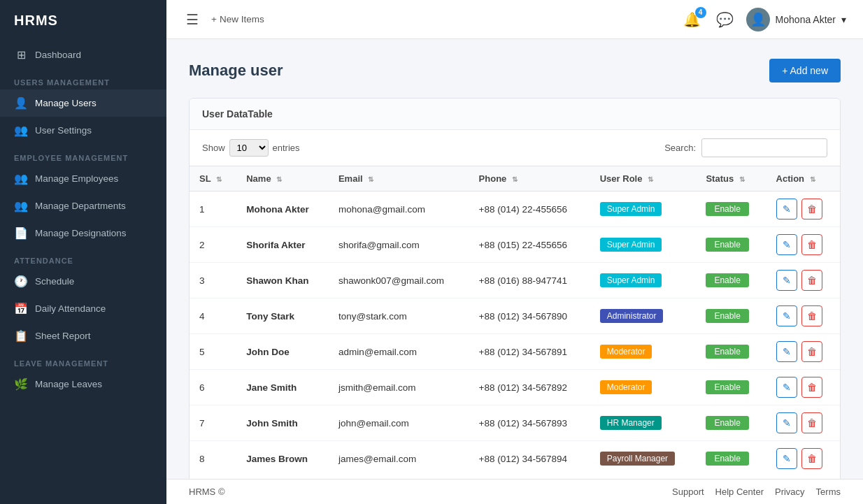 The width and height of the screenshot is (863, 504). I want to click on cell-email: mohona@gmail.com, so click(399, 210).